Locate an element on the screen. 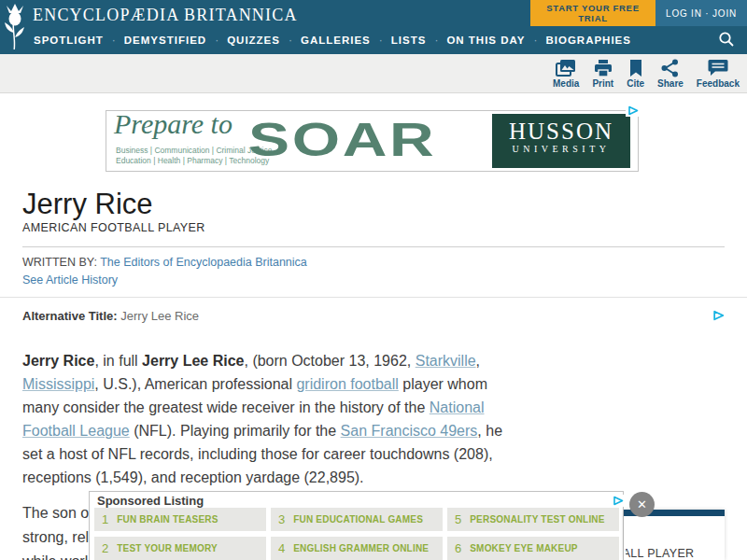 The width and height of the screenshot is (747, 560). see-article-history-link: See Article History is located at coordinates (70, 280).